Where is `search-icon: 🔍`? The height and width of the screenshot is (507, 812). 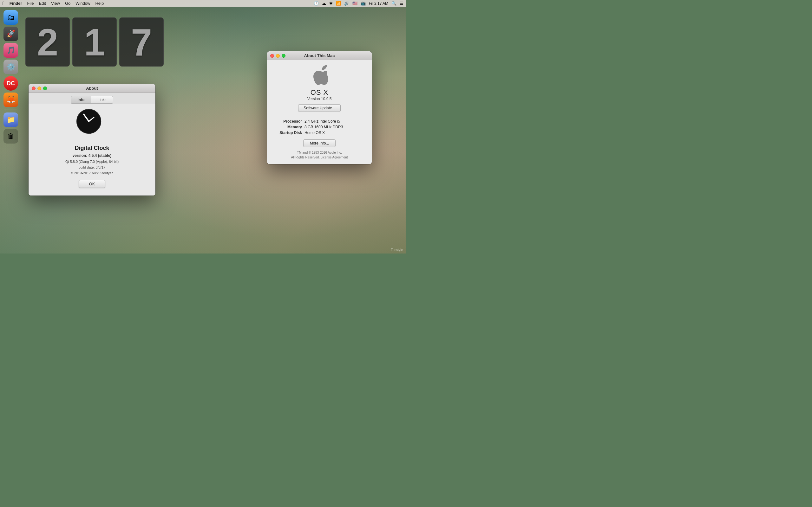 search-icon: 🔍 is located at coordinates (394, 3).